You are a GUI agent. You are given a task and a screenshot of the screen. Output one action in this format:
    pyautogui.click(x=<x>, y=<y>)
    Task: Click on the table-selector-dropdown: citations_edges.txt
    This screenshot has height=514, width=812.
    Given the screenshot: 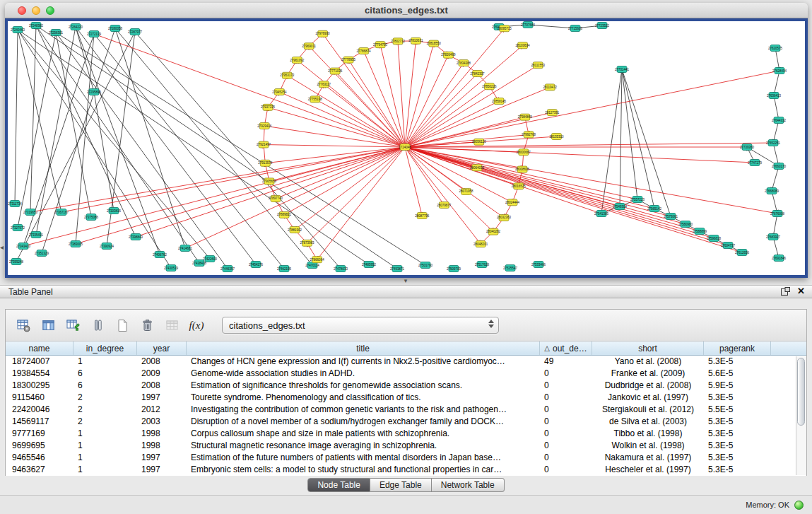 What is the action you would take?
    pyautogui.click(x=360, y=325)
    